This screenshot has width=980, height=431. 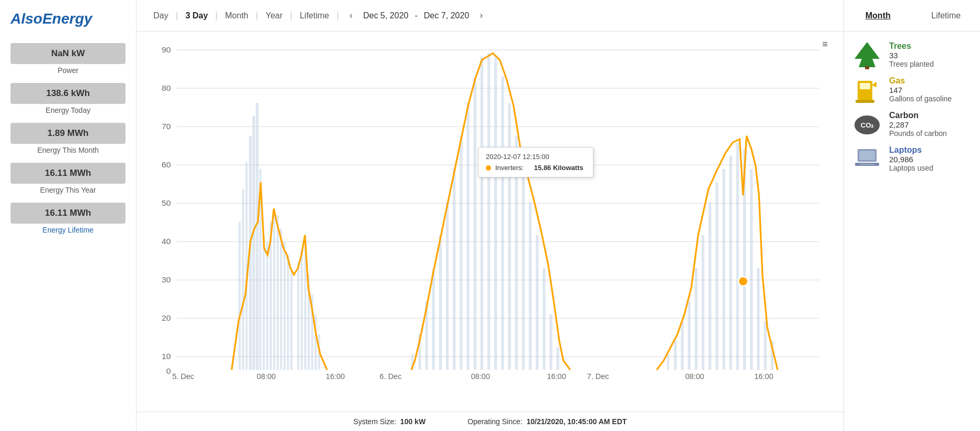 What do you see at coordinates (274, 16) in the screenshot?
I see `nav-year: Year` at bounding box center [274, 16].